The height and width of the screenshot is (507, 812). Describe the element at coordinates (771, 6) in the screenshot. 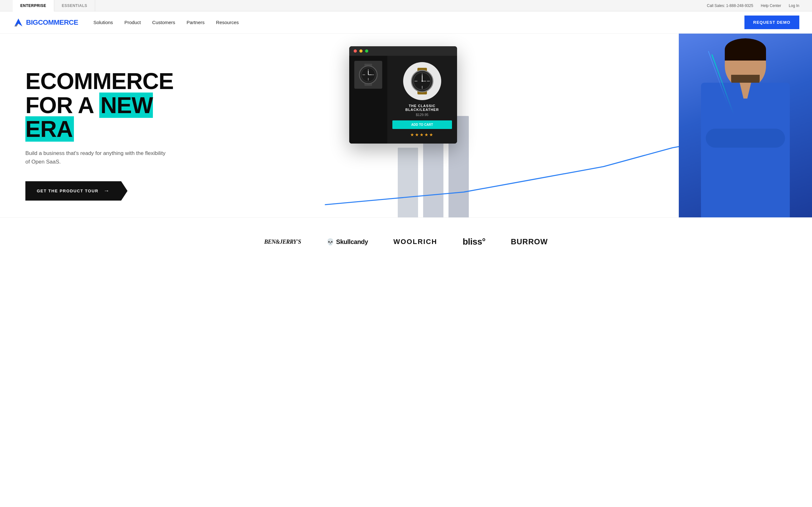

I see `help-center-link: Help Center` at that location.